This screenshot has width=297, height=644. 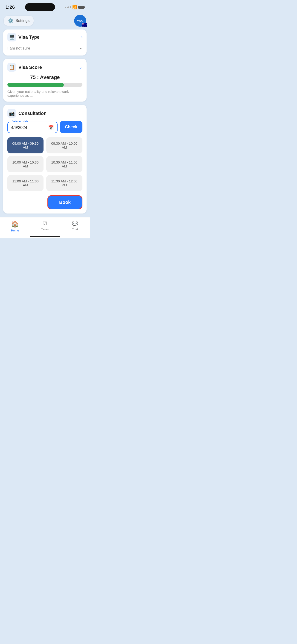 I want to click on home-indicator, so click(x=45, y=236).